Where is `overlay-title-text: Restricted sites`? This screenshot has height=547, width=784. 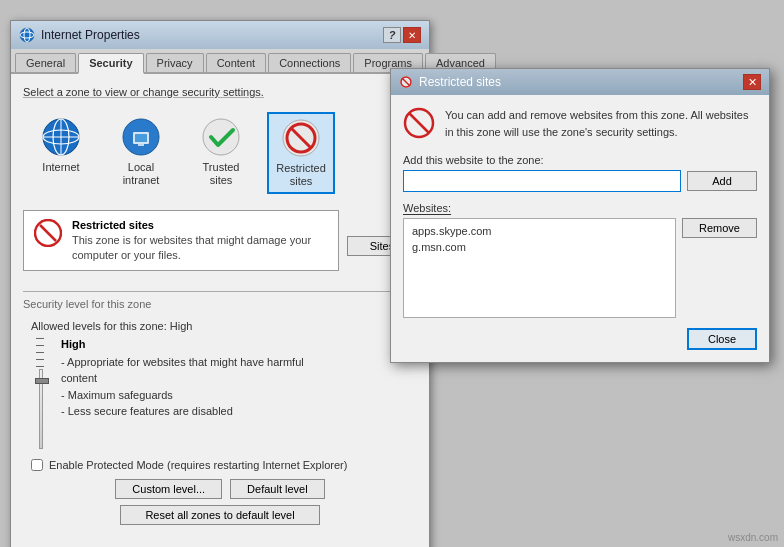 overlay-title-text: Restricted sites is located at coordinates (460, 82).